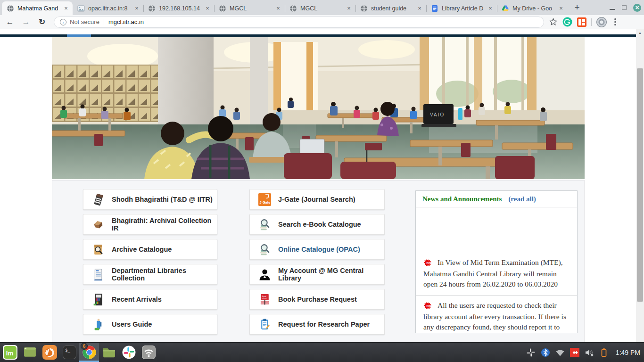 The image size is (644, 362). I want to click on news-item: new All the users are requested to check…, so click(496, 314).